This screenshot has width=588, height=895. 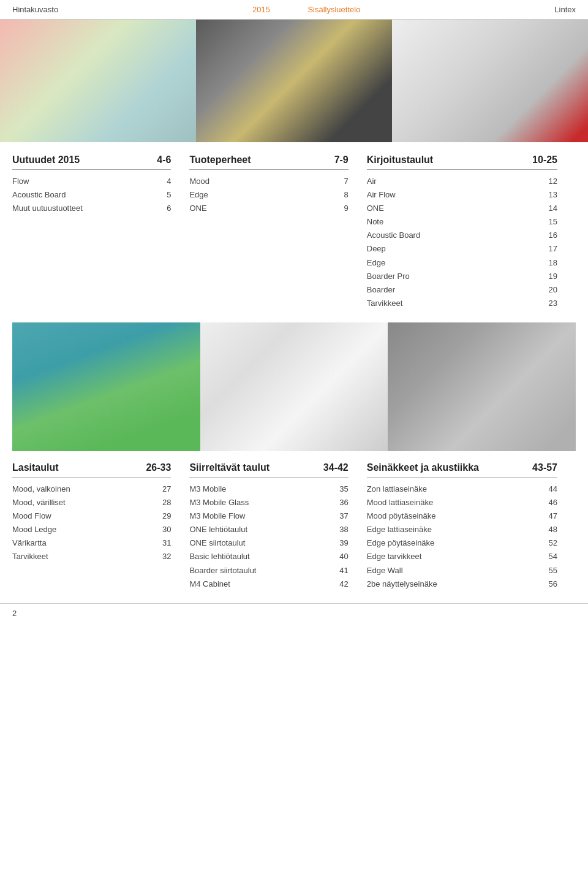 What do you see at coordinates (553, 222) in the screenshot?
I see `toc-item-page: 15` at bounding box center [553, 222].